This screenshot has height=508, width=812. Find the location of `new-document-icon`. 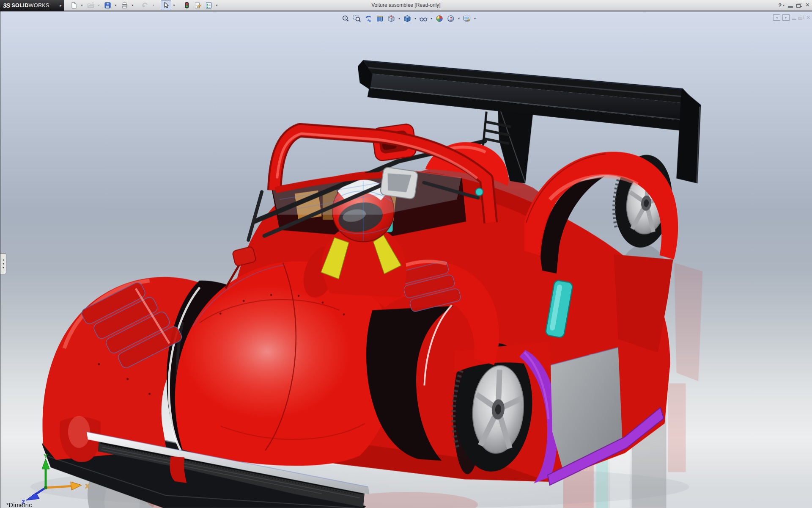

new-document-icon is located at coordinates (74, 5).